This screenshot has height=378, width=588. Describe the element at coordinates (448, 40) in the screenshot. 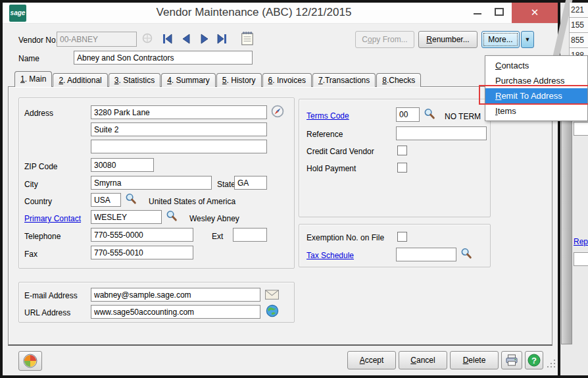

I see `renumber-button: Renumber...` at that location.